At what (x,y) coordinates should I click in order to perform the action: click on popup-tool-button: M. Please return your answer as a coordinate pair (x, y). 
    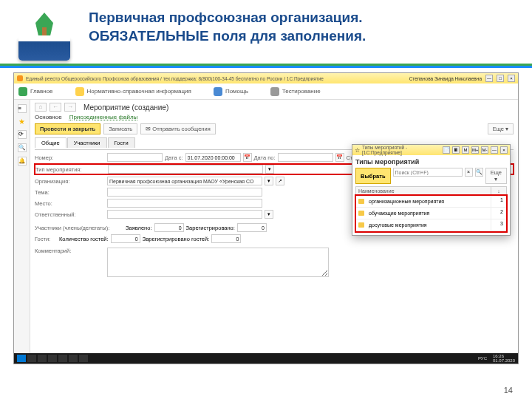
    Looking at the image, I should click on (466, 150).